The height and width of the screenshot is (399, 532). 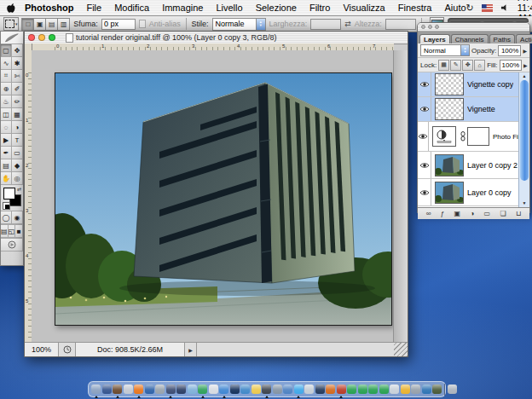 I want to click on palette-minimize-button, so click(x=430, y=27).